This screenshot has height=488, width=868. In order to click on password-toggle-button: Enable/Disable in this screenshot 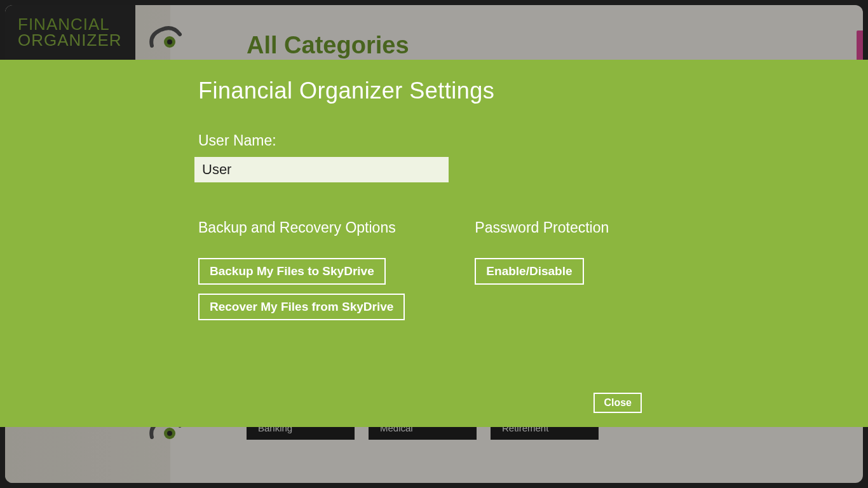, I will do `click(529, 271)`.